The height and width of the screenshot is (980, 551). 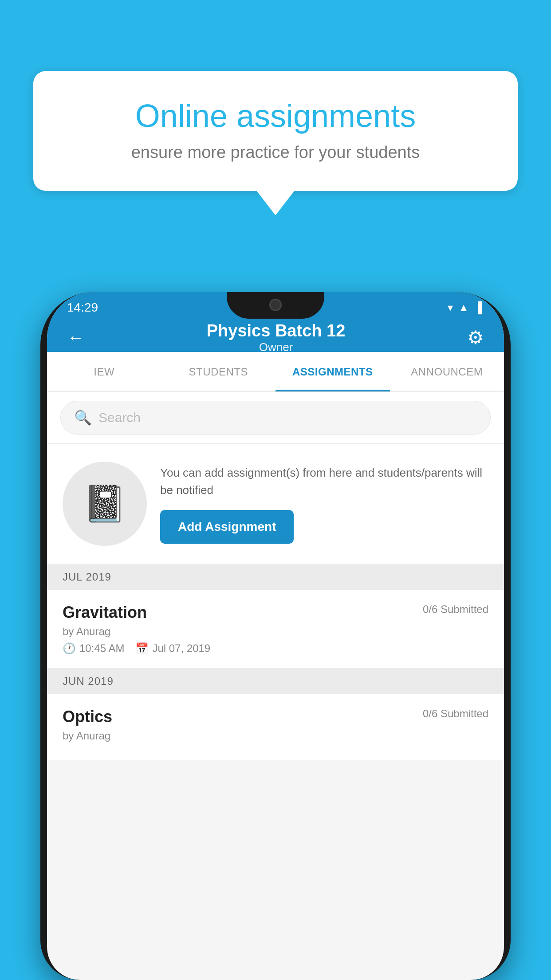 What do you see at coordinates (276, 153) in the screenshot?
I see `speech-bubble-subtitle: ensure more practice for your students` at bounding box center [276, 153].